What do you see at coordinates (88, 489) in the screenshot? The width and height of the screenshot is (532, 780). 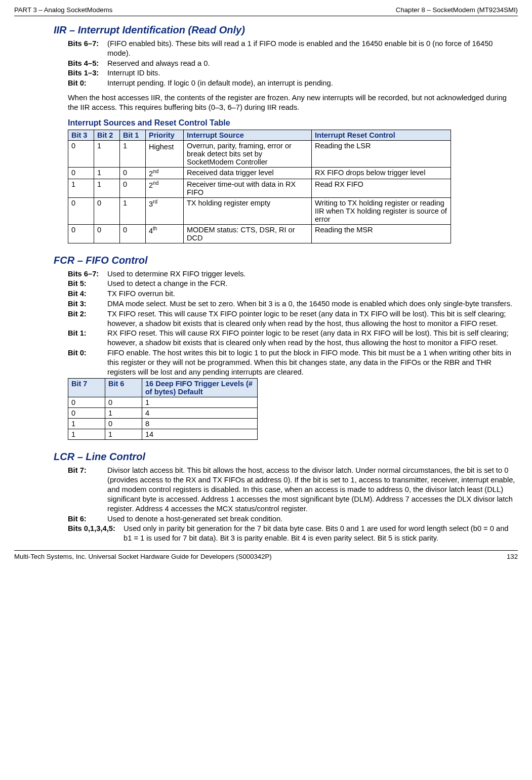 I see `bit-label: Bit 7:` at bounding box center [88, 489].